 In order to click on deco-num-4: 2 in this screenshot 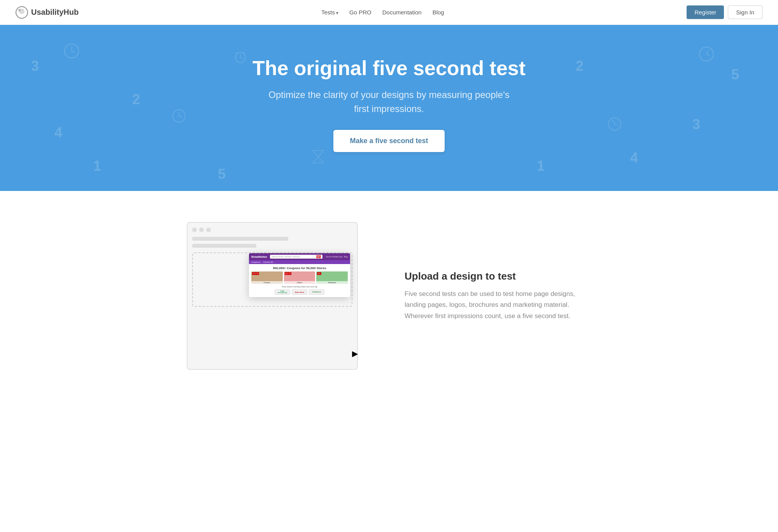, I will do `click(136, 100)`.